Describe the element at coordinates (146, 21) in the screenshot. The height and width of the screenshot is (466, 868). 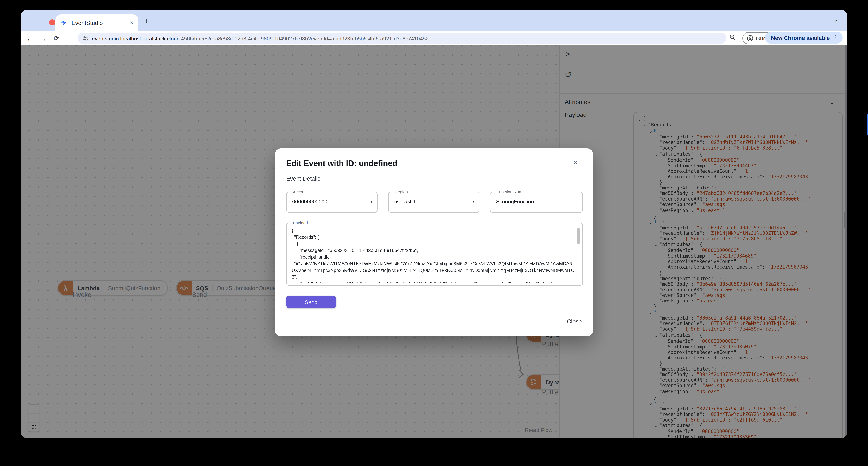
I see `new-tab-button: +` at that location.